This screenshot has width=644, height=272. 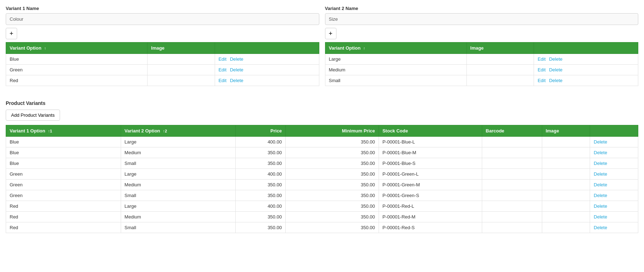 What do you see at coordinates (163, 70) in the screenshot?
I see `table-row: Green Edit Delete` at bounding box center [163, 70].